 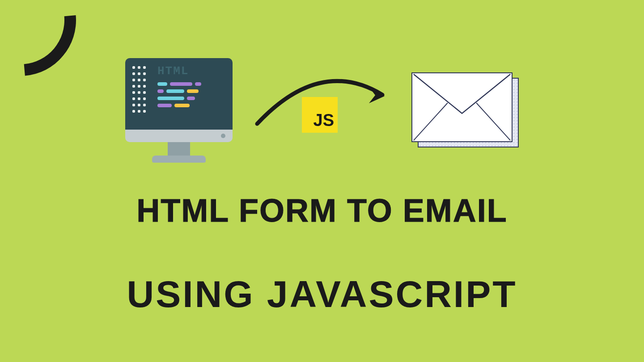 What do you see at coordinates (179, 159) in the screenshot?
I see `monitor-stand-foot` at bounding box center [179, 159].